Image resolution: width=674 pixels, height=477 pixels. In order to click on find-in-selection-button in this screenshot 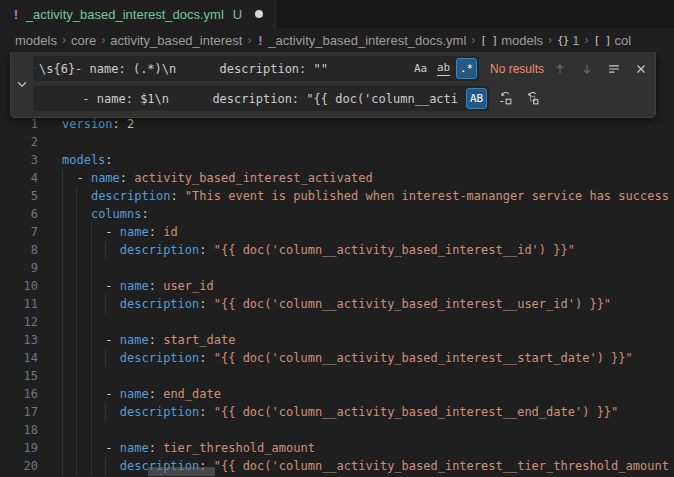, I will do `click(614, 69)`.